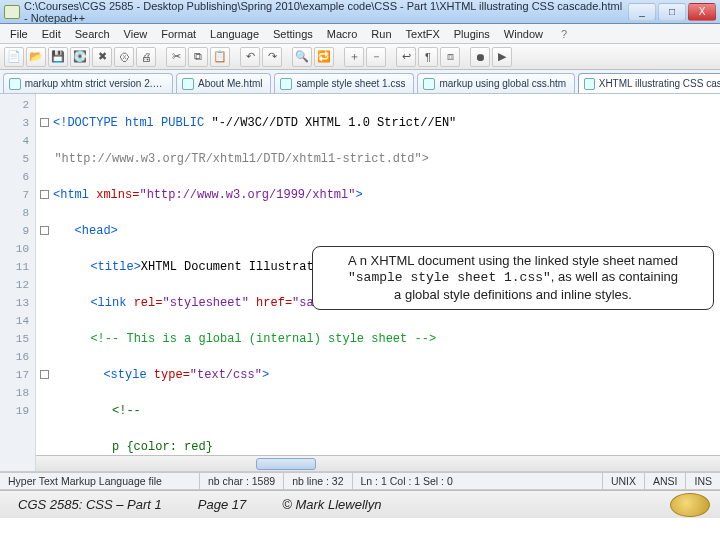 The height and width of the screenshot is (540, 720). I want to click on status-eol: UNIX, so click(624, 481).